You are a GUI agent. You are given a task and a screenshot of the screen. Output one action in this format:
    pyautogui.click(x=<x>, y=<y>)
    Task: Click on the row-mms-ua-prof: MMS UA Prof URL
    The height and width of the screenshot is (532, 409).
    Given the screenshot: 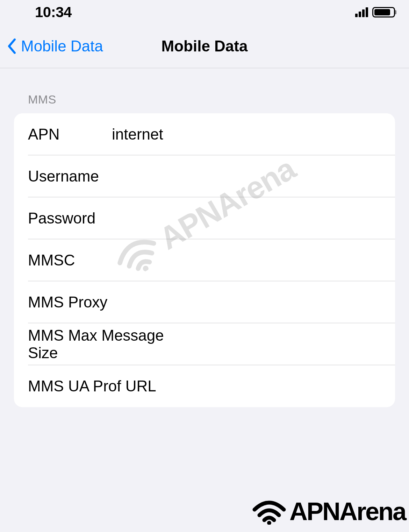 What is the action you would take?
    pyautogui.click(x=204, y=386)
    